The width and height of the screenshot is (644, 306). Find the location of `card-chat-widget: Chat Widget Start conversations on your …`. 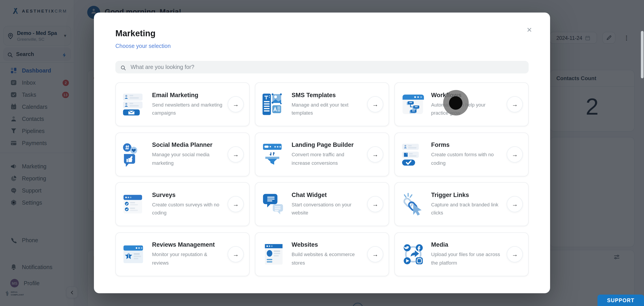

card-chat-widget: Chat Widget Start conversations on your … is located at coordinates (322, 204).